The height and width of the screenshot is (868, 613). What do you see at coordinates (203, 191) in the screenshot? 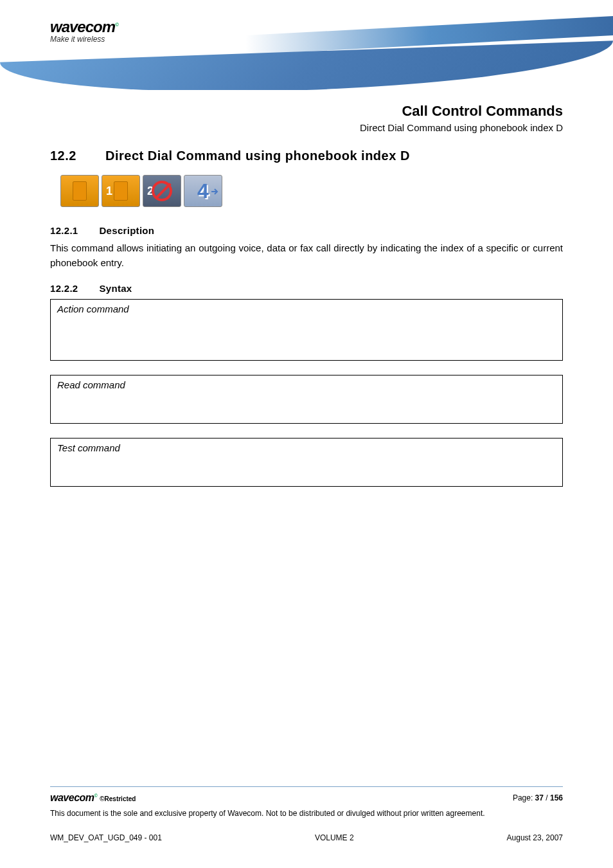
I see `num-4-icon: 4` at bounding box center [203, 191].